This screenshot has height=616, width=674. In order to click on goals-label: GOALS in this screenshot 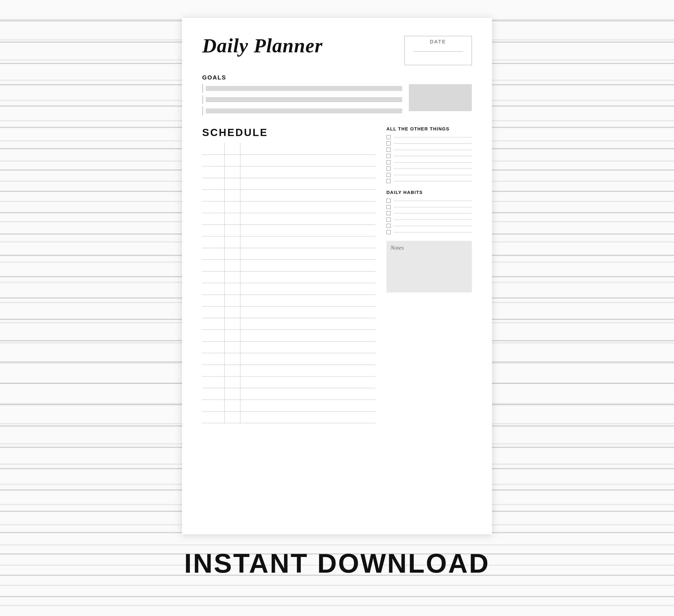, I will do `click(337, 78)`.